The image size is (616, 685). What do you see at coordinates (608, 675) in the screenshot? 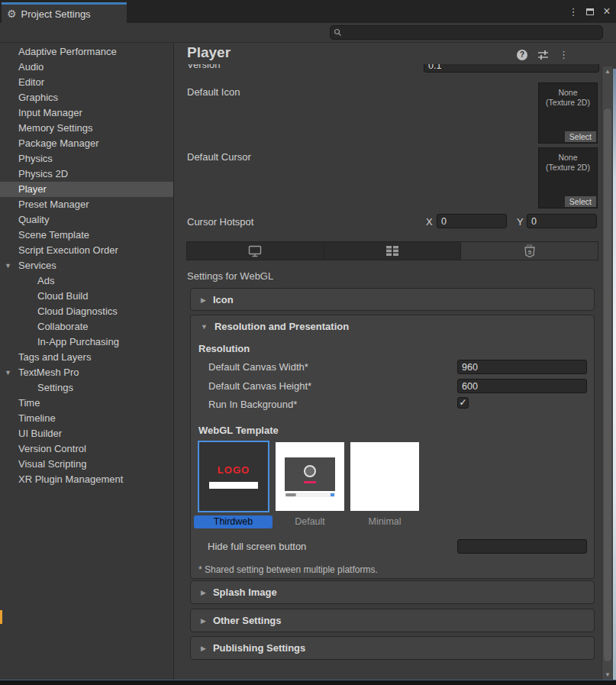
I see `scroll-down-button: ▼` at bounding box center [608, 675].